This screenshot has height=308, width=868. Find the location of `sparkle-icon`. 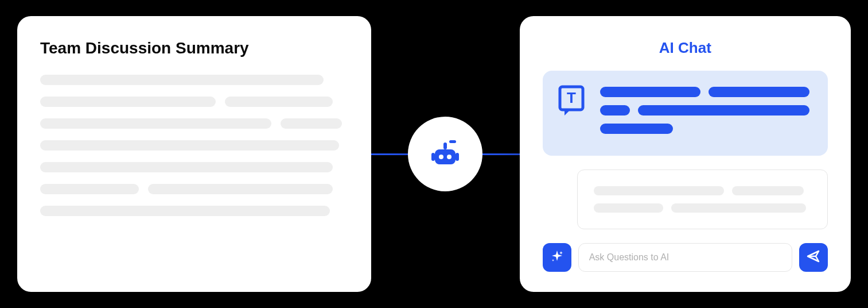

sparkle-icon is located at coordinates (557, 257).